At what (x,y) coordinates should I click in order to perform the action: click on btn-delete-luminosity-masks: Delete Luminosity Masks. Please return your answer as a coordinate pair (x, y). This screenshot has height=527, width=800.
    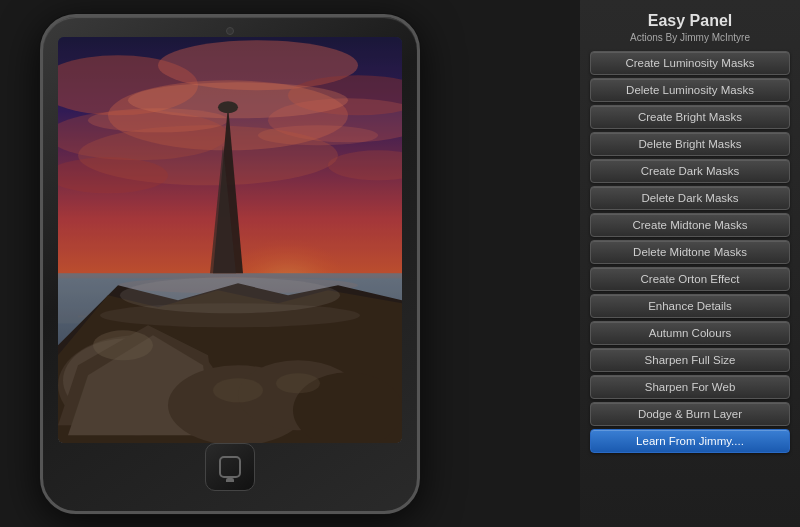
    Looking at the image, I should click on (690, 90).